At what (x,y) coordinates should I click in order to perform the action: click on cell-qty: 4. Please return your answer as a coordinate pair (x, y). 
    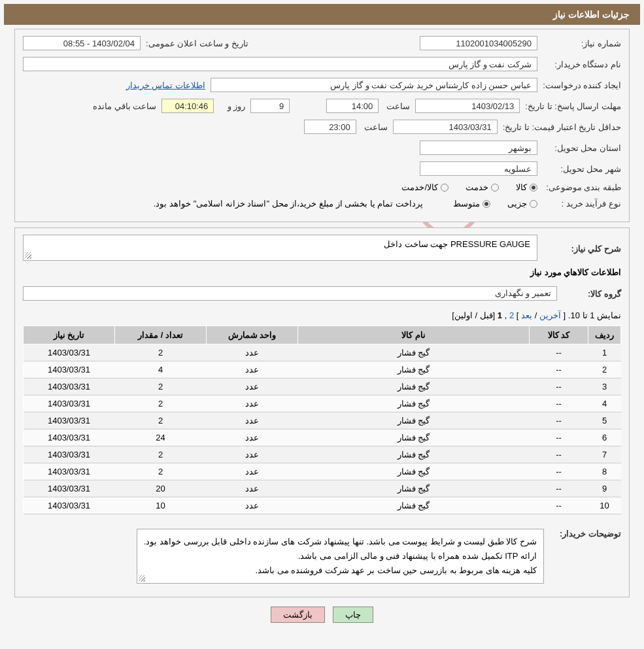
    Looking at the image, I should click on (161, 370).